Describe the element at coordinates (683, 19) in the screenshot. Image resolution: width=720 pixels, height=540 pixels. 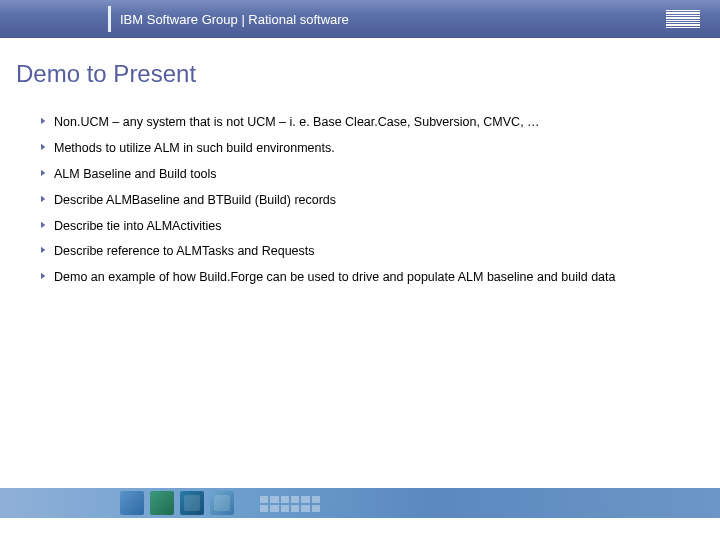
I see `ibm-logo-icon` at that location.